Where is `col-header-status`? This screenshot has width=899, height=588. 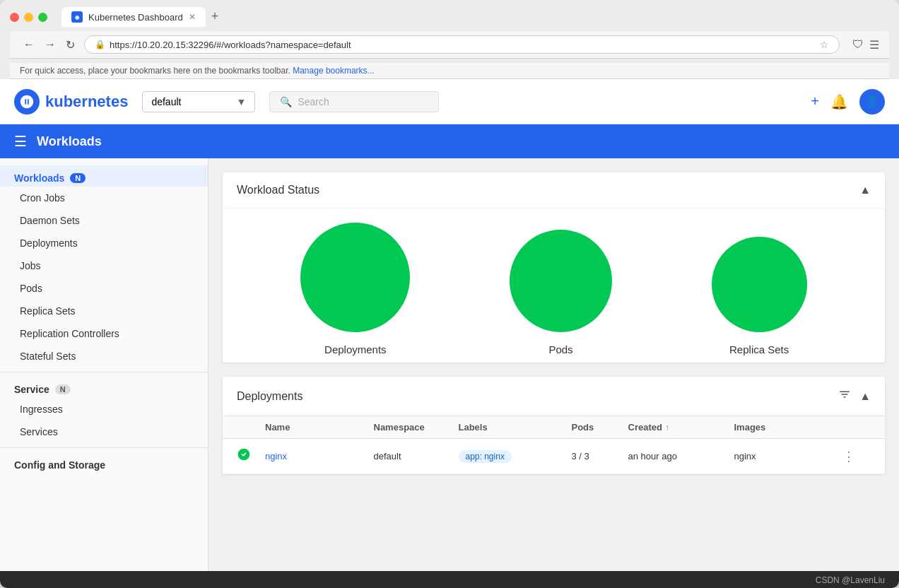
col-header-status is located at coordinates (251, 427).